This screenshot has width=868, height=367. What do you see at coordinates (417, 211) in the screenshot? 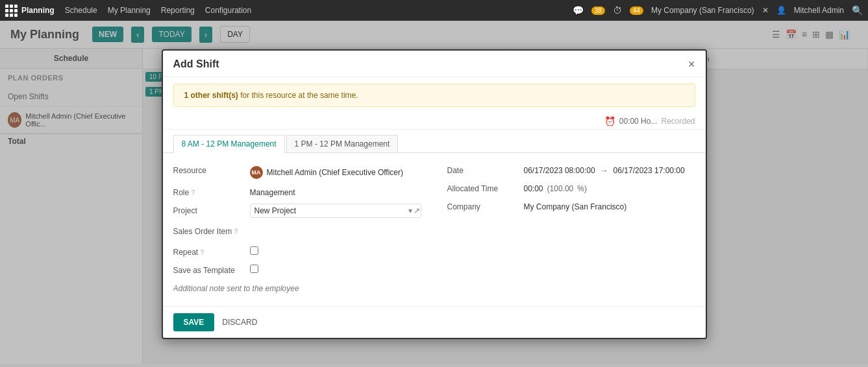
I see `external-link-icon: ↗` at bounding box center [417, 211].